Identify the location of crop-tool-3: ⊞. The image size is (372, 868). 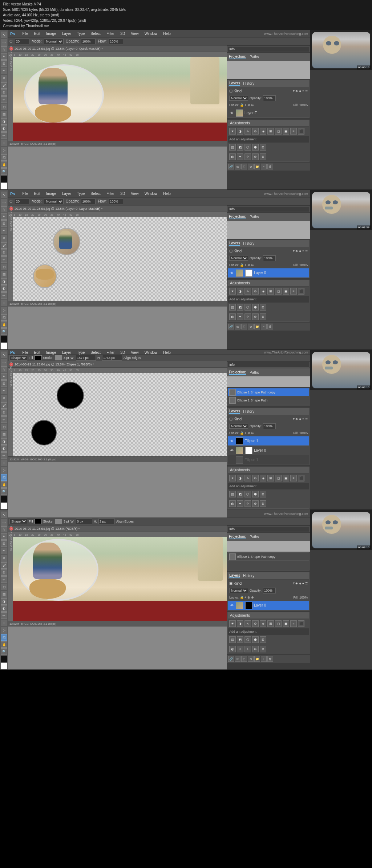
(4, 384).